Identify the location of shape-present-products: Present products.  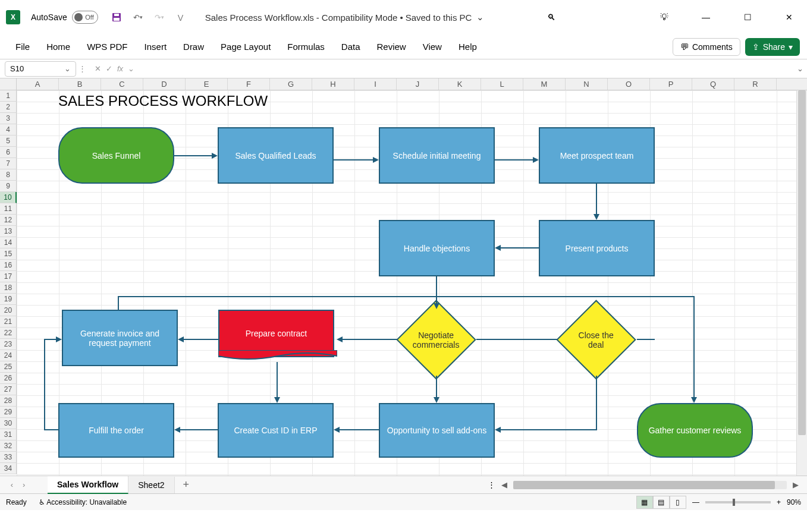
(597, 248).